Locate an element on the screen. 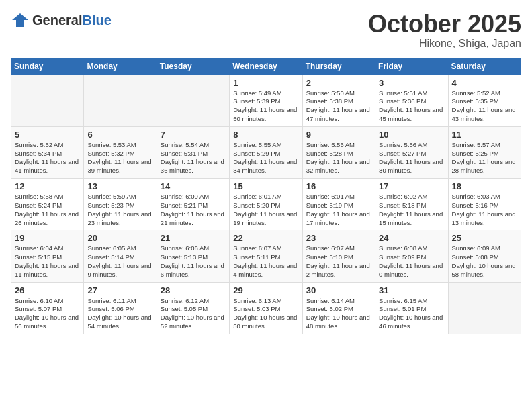 The width and height of the screenshot is (532, 411). day-info: Sunrise: 5:52 AMSunset: 5:34 PMDaylight:… is located at coordinates (47, 158).